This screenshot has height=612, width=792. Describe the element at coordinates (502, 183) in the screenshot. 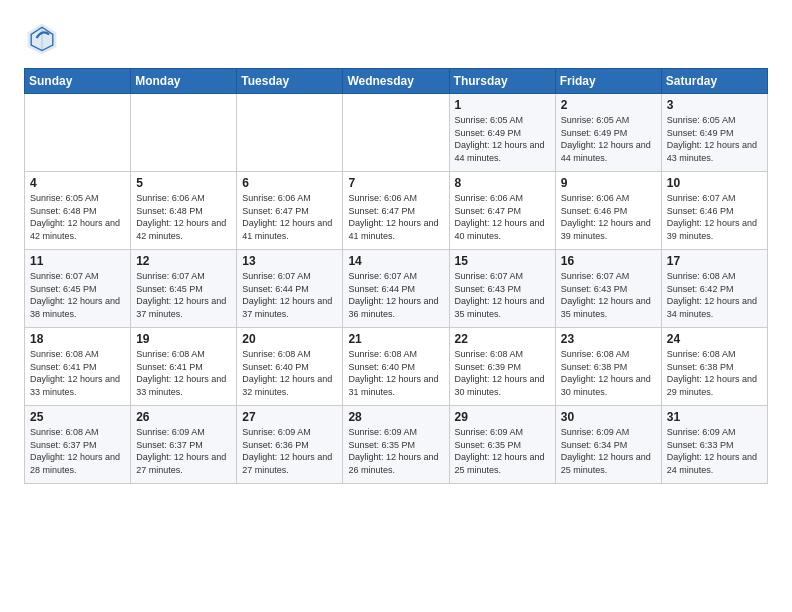

I see `day-number: 8` at that location.